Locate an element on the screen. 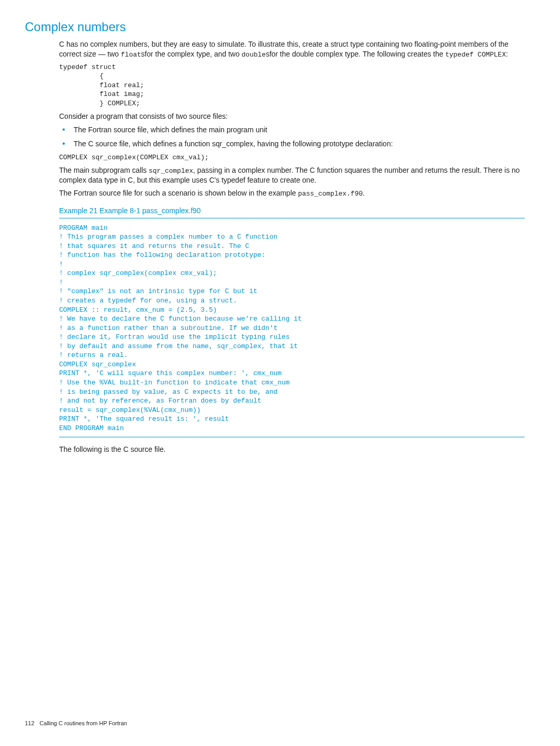 The height and width of the screenshot is (746, 560). inline-code-sqr-complex: sqr_complex is located at coordinates (171, 171).